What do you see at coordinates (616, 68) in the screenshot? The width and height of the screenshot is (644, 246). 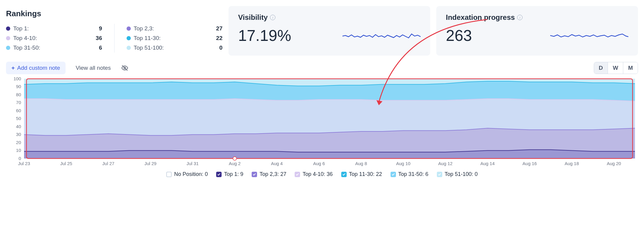 I see `period-button-w: W` at bounding box center [616, 68].